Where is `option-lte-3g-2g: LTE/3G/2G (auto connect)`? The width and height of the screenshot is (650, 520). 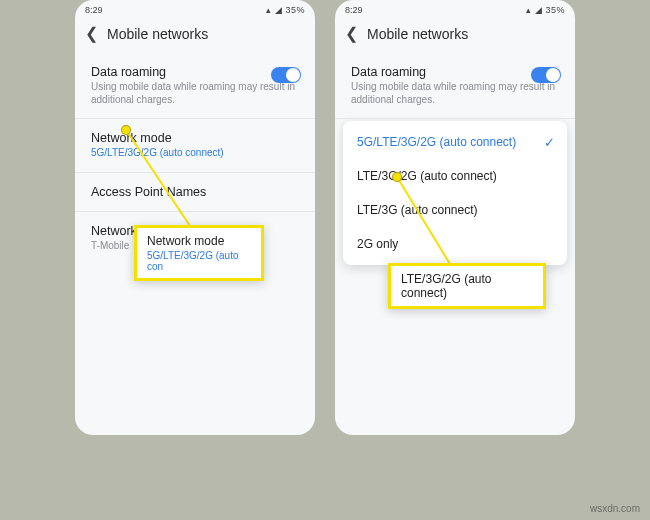
option-lte-3g-2g: LTE/3G/2G (auto connect) is located at coordinates (455, 176).